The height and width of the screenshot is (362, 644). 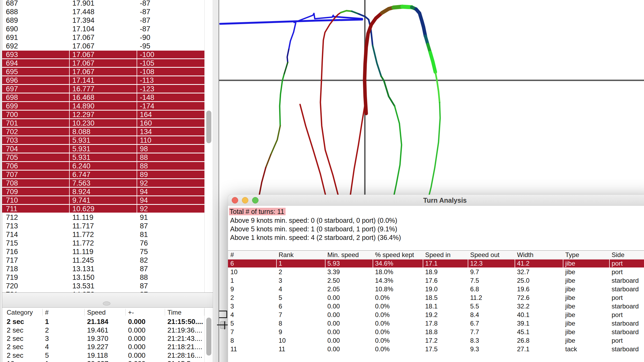 I want to click on table-cell: 0.00, so click(x=334, y=341).